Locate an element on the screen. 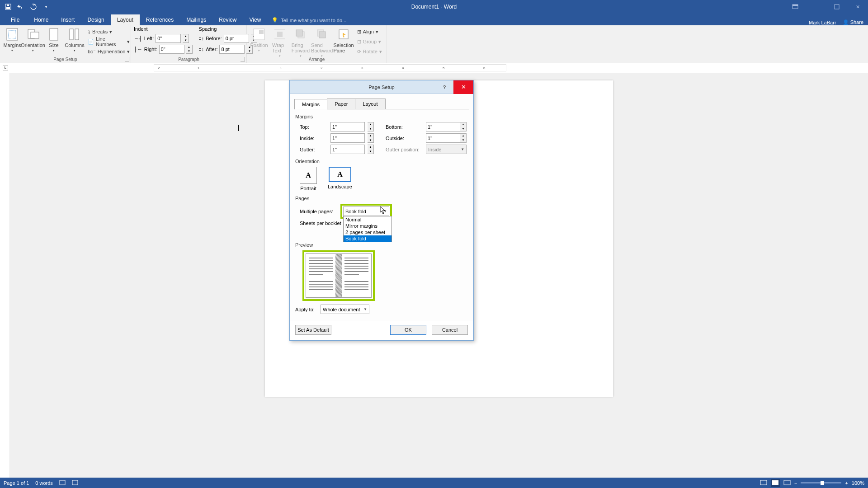 This screenshot has width=868, height=488. dialog-help-icon: ? is located at coordinates (444, 87).